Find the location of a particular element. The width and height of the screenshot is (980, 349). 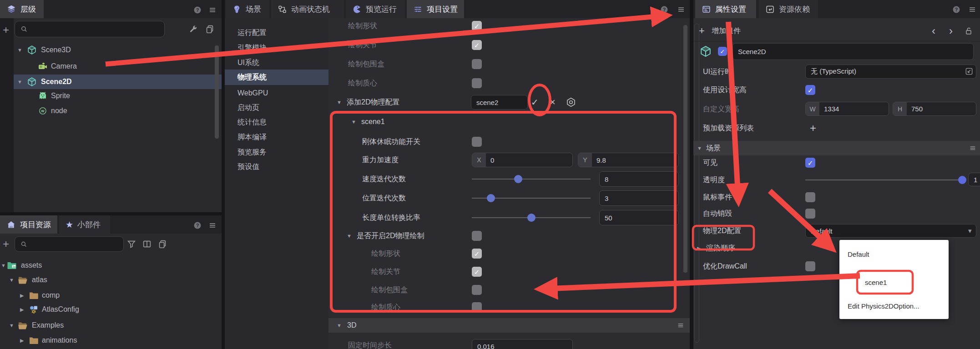

debug-draw-shape-checkbox: ✓ is located at coordinates (477, 254).